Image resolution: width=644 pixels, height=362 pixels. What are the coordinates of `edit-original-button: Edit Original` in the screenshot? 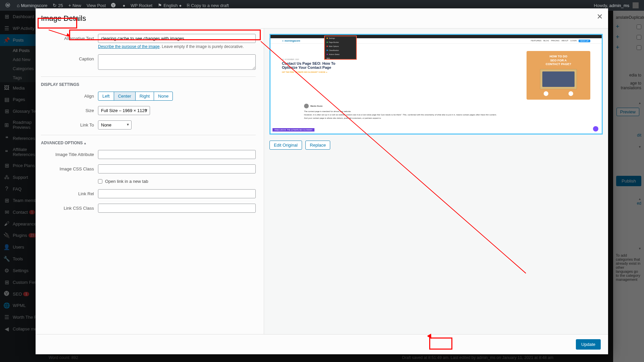 It's located at (286, 145).